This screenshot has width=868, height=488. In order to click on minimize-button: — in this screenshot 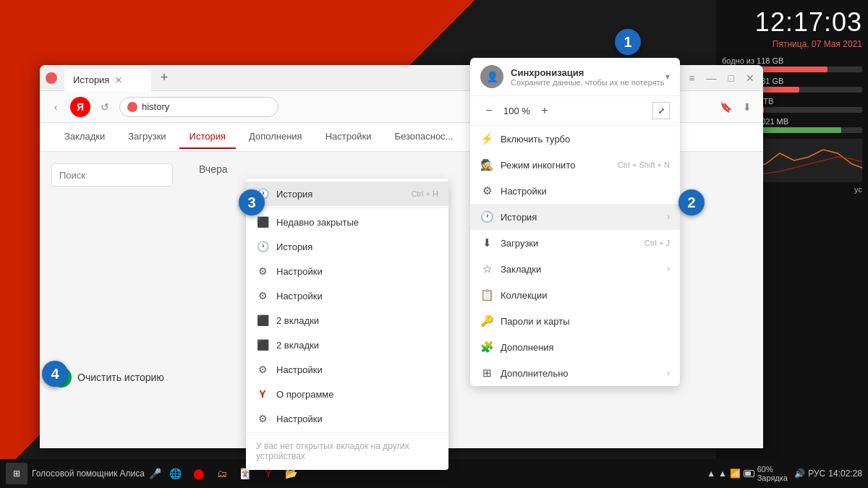, I will do `click(712, 78)`.